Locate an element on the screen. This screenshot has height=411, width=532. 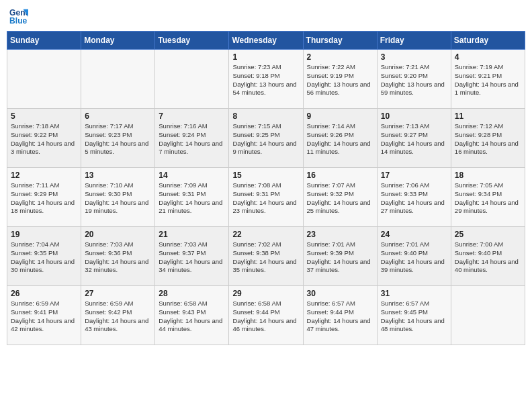
day-info: Sunrise: 7:07 AMSunset: 9:32 PMDaylight:… is located at coordinates (340, 199).